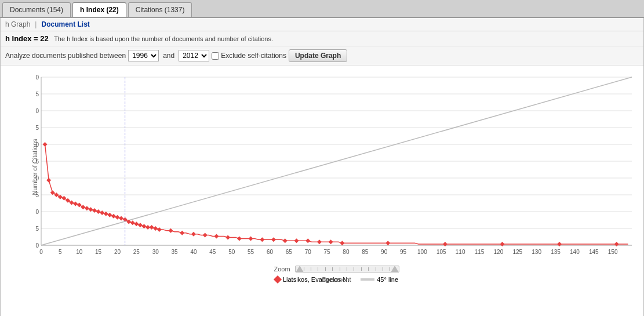 This screenshot has width=644, height=316. What do you see at coordinates (346, 252) in the screenshot?
I see `svg-text: 80` at bounding box center [346, 252].